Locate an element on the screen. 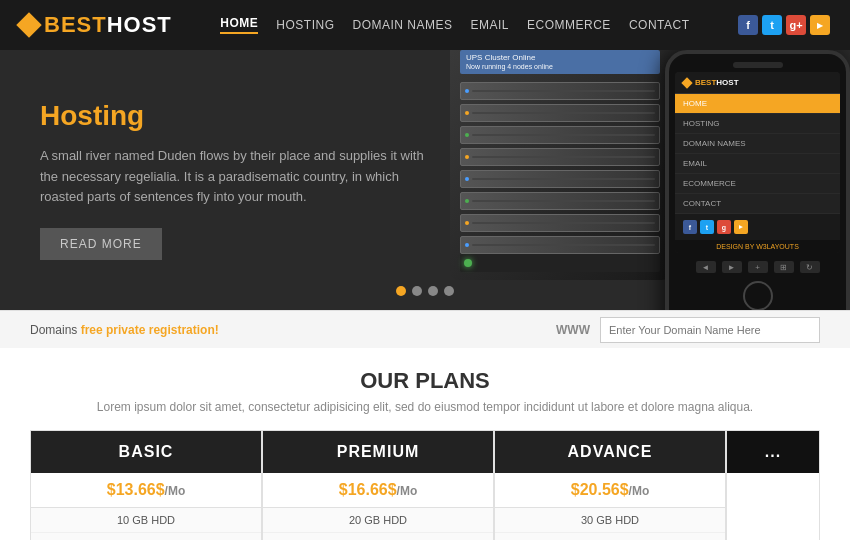 The width and height of the screenshot is (850, 540). plan-basic-bandwidth: 100GB Bandwidth is located at coordinates (146, 536).